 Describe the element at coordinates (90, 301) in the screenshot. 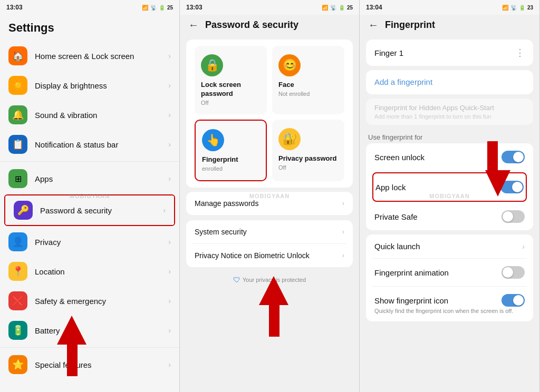

I see `sidebar-item-safety: ❌ Safety & emergency ›` at that location.